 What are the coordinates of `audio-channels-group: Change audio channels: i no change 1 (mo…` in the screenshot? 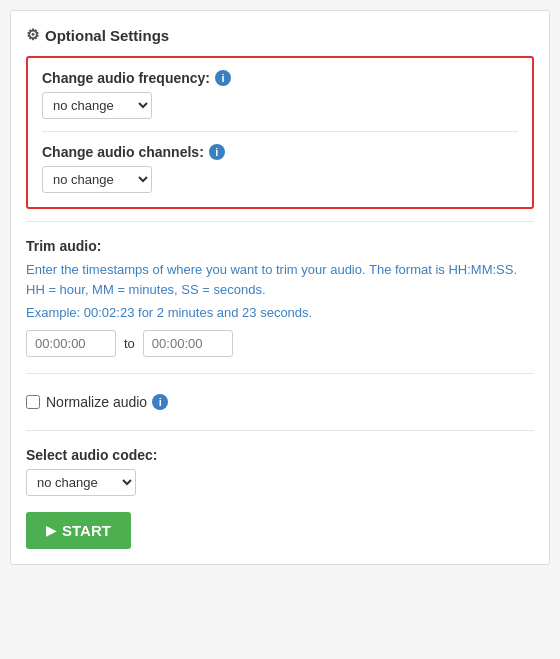 It's located at (280, 168).